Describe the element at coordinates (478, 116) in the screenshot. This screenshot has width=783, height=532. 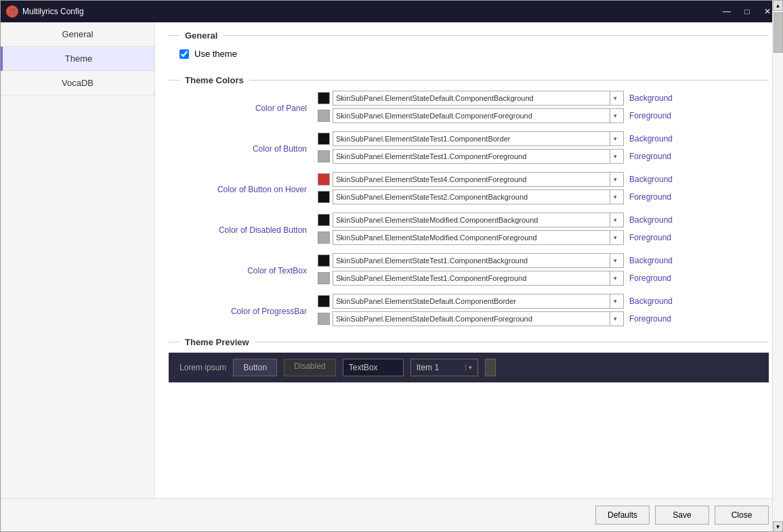
I see `color-panel-fg-dropdown: SkinSubPanel.ElementStateDefault.Compone…` at that location.